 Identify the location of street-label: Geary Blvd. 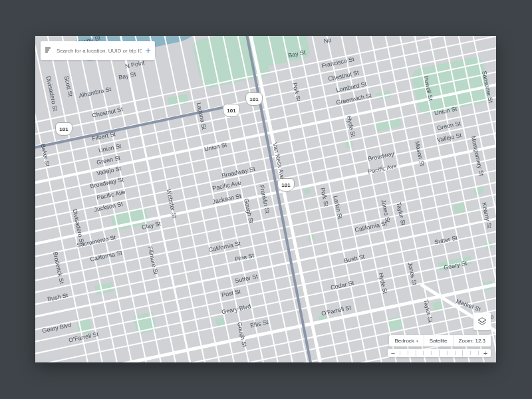
(57, 327).